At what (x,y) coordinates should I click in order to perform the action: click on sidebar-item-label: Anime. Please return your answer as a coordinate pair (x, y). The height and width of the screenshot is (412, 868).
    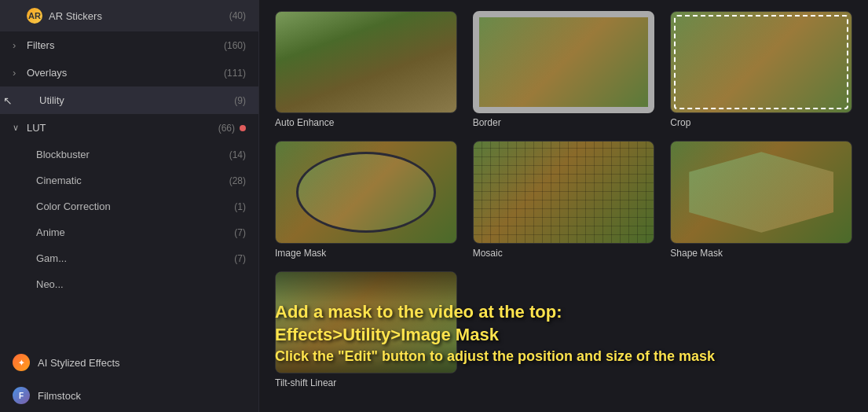
    Looking at the image, I should click on (135, 233).